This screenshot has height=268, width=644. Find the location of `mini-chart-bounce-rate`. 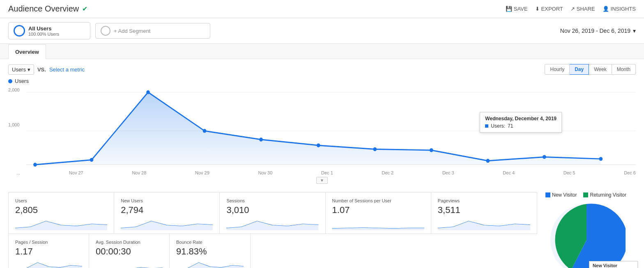

mini-chart-bounce-rate is located at coordinates (210, 263).